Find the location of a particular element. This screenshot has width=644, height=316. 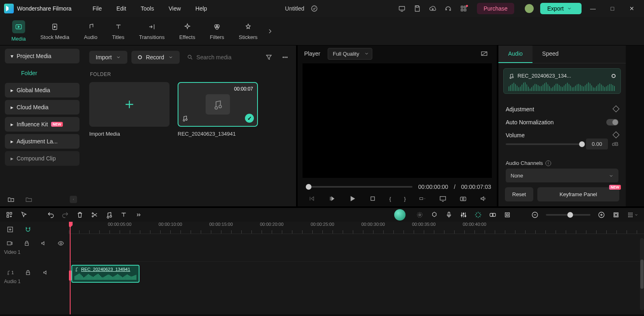

media-card-audio: 00:00:07 ✓ REC_20240623_134941 is located at coordinates (218, 110).